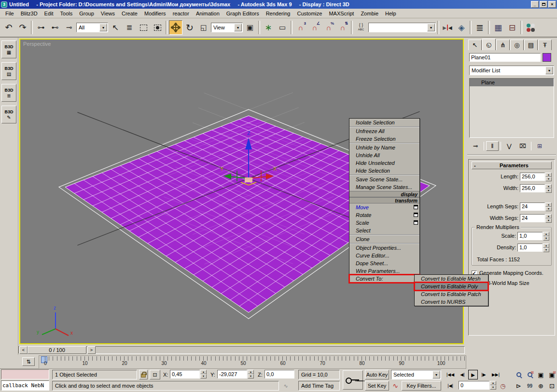  I want to click on tab-create: ↖, so click(475, 45).